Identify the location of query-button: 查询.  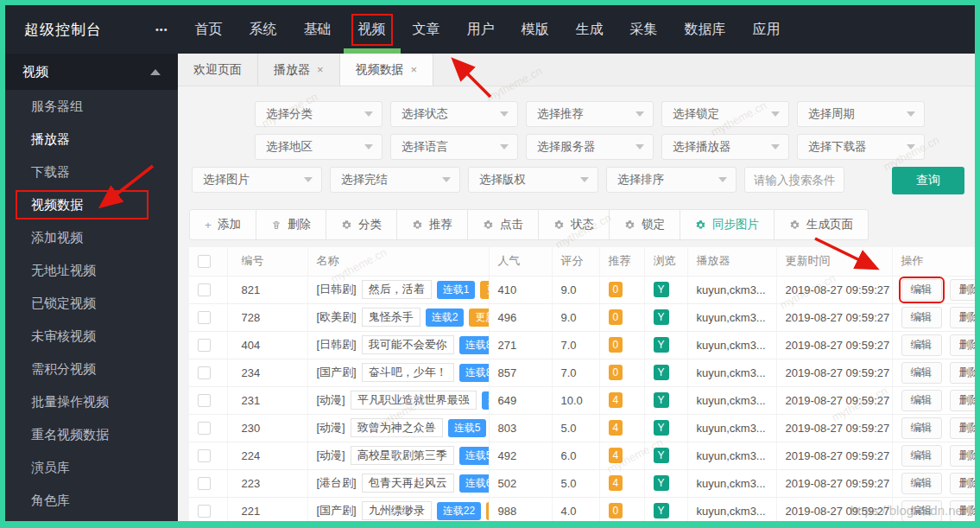
(928, 181).